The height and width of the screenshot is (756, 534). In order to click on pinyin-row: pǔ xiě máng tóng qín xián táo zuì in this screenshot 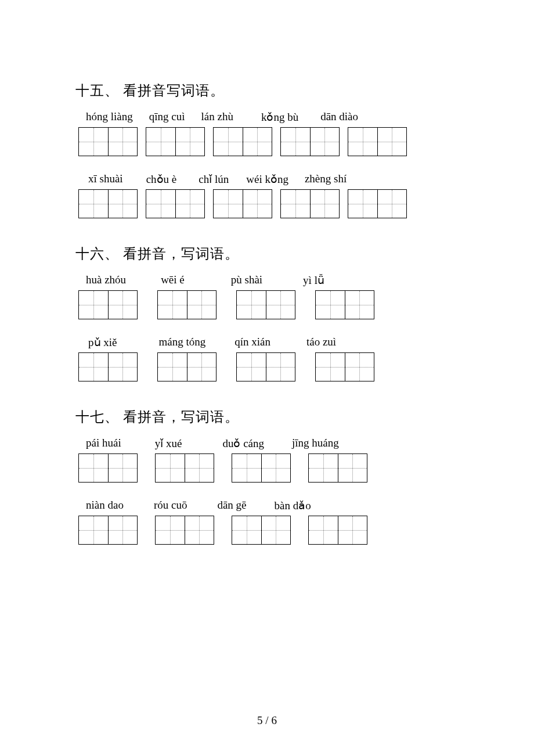, I will do `click(273, 343)`.